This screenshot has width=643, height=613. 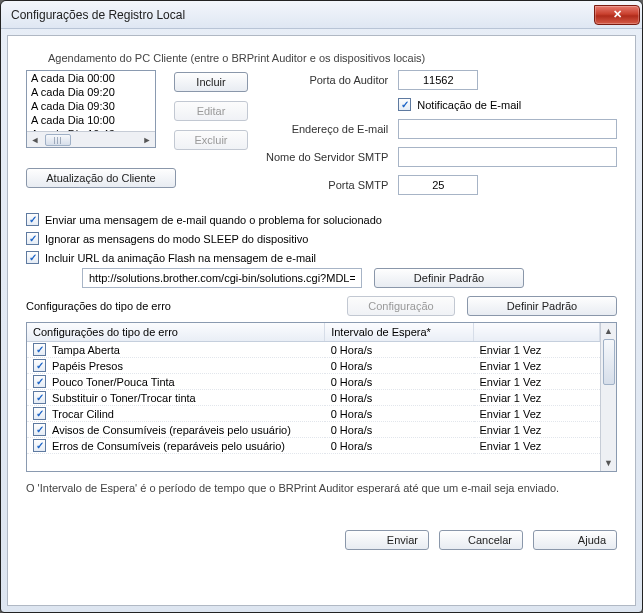 I want to click on email-notify-label: Notificação de E-mail, so click(x=469, y=105).